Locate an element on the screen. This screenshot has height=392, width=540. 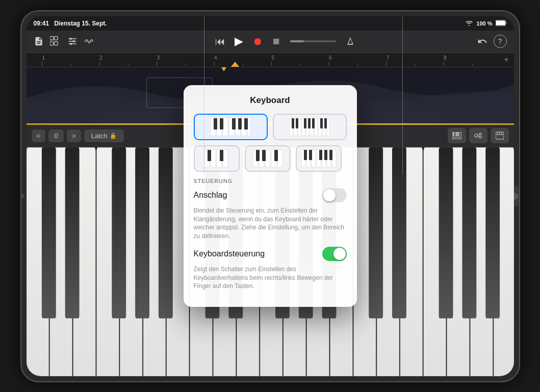
steuerung-header: STEUERUNG is located at coordinates (270, 181).